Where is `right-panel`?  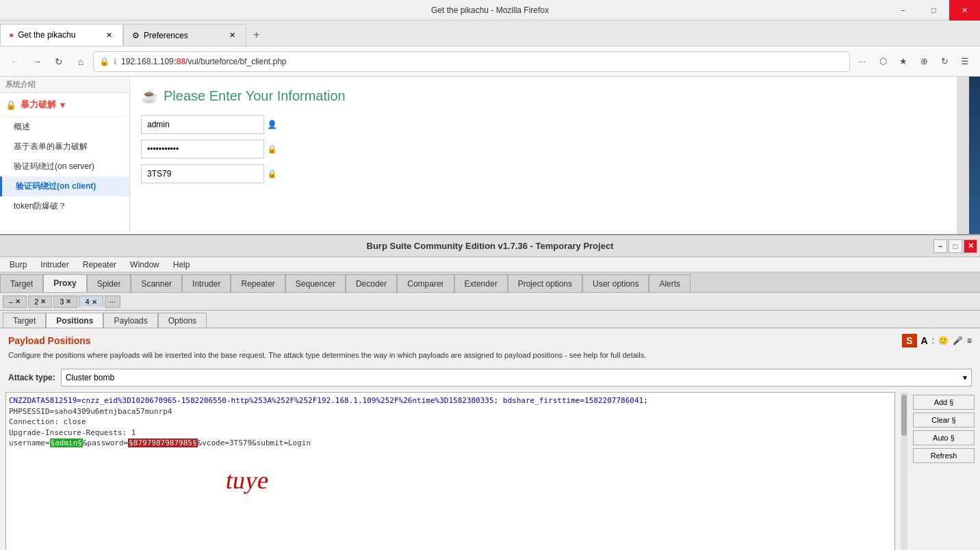
right-panel is located at coordinates (975, 155).